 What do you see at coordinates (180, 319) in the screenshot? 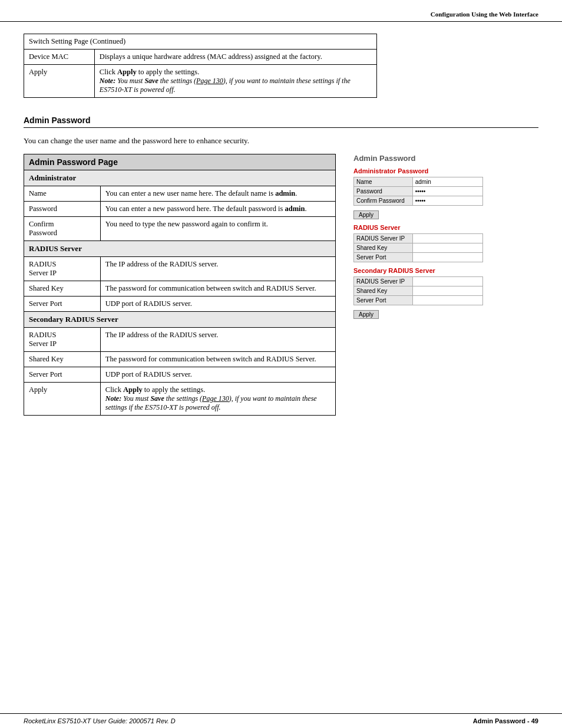
I see `secondary-radius-label: Secondary RADIUS Server` at bounding box center [180, 319].